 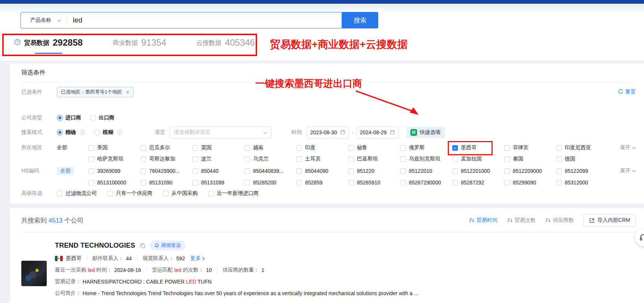 What do you see at coordinates (329, 73) in the screenshot?
I see `filter-title: 筛选条件` at bounding box center [329, 73].